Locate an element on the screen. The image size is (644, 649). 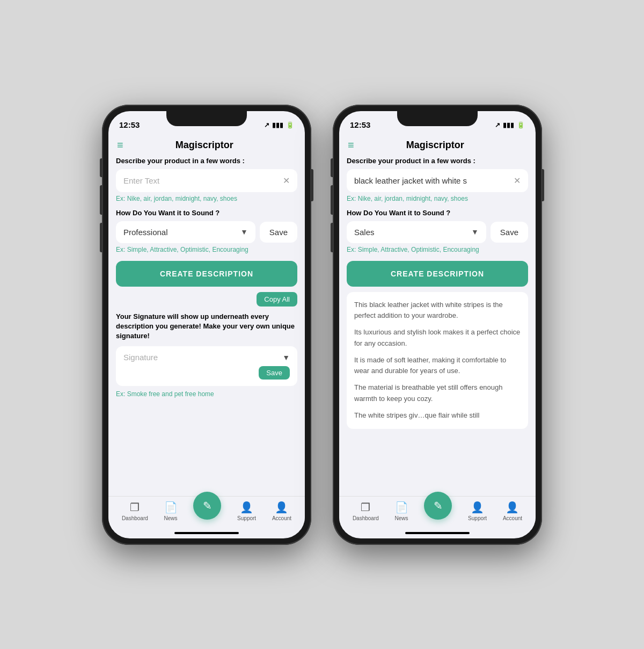
copy-all-row-1: Copy All is located at coordinates (207, 300).